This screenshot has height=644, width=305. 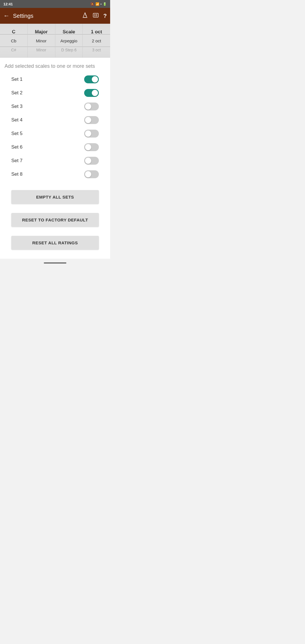 I want to click on reset-factory-button: RESET TO FACTORY DEFAULT, so click(x=55, y=220).